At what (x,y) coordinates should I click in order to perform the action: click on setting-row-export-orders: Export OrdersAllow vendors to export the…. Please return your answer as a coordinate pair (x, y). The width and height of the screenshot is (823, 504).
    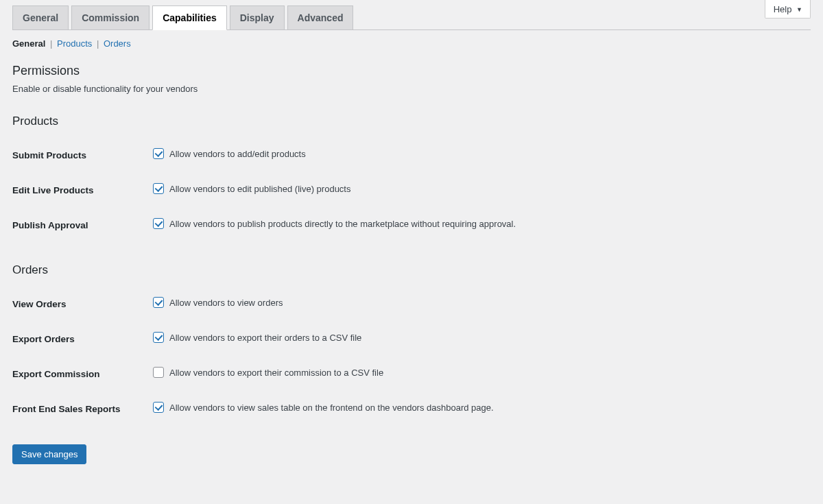
    Looking at the image, I should click on (412, 339).